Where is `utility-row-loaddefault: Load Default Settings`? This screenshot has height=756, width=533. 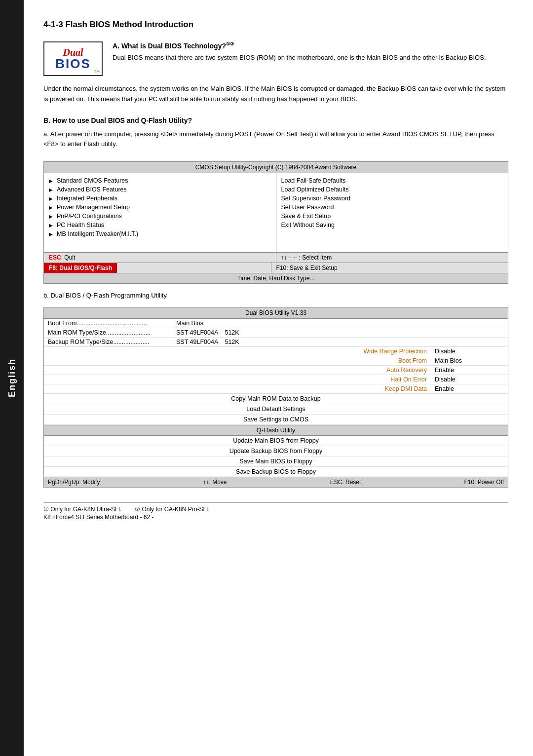
utility-row-loaddefault: Load Default Settings is located at coordinates (276, 410).